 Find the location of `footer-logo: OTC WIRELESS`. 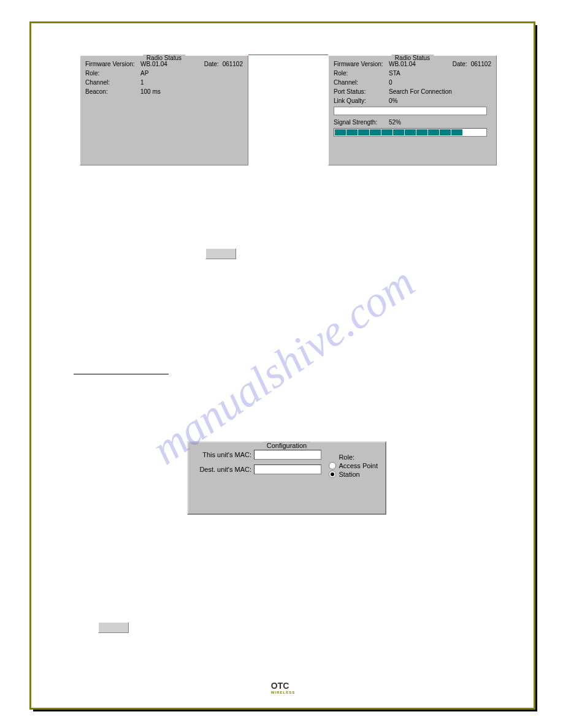

footer-logo: OTC WIRELESS is located at coordinates (283, 688).